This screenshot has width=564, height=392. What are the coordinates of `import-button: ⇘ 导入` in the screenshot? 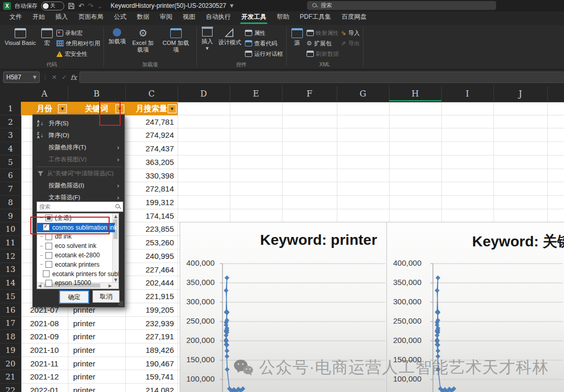 It's located at (350, 33).